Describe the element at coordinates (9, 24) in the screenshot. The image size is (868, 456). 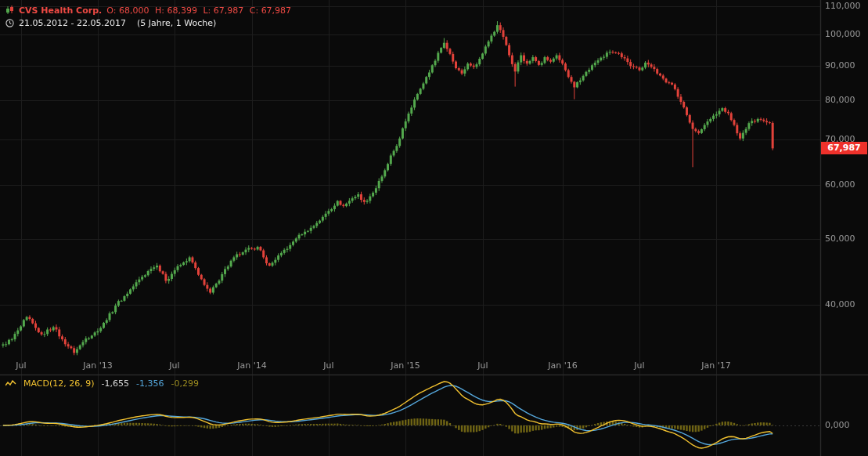
I see `clock-icon` at that location.